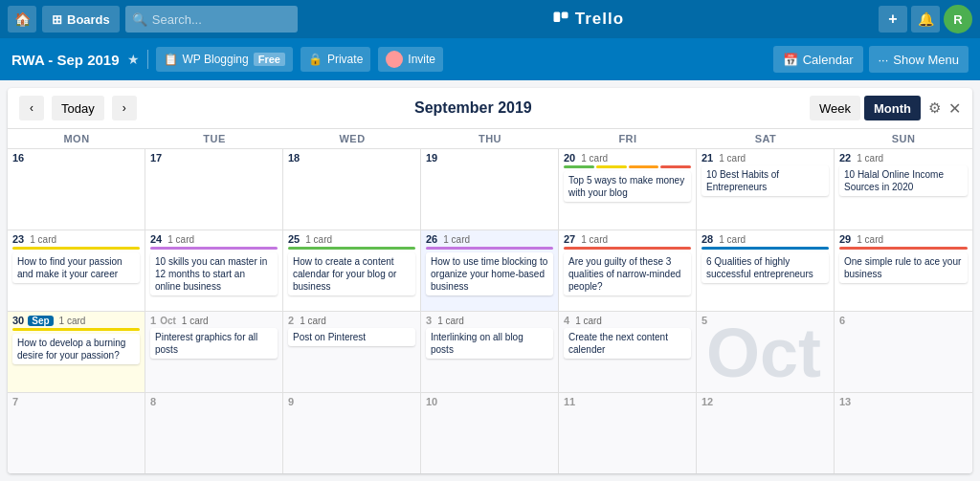 The width and height of the screenshot is (980, 481). Describe the element at coordinates (352, 189) in the screenshot. I see `cell-18: 18` at that location.